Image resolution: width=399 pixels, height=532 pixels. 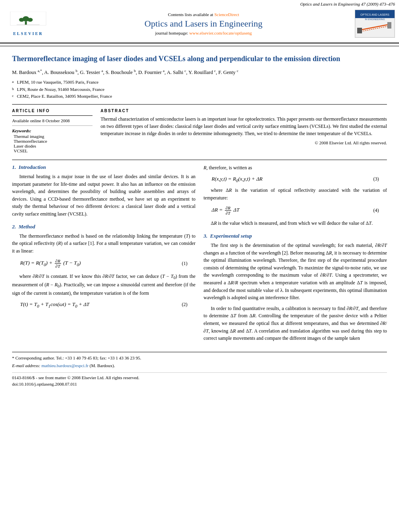 I want to click on author-sup-a2: a, so click(x=102, y=71).